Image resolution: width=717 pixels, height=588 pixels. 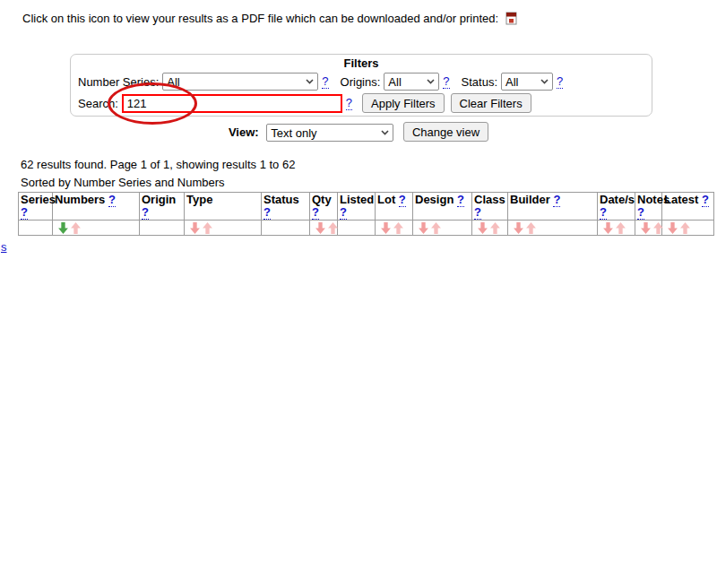 What do you see at coordinates (357, 199) in the screenshot?
I see `col-header-label: Listed` at bounding box center [357, 199].